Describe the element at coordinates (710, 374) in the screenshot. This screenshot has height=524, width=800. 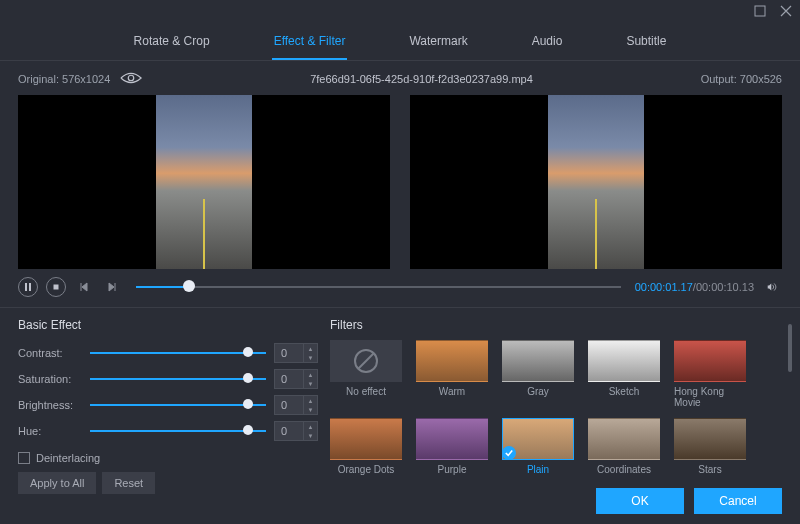
I see `filter-hong-kong-movie: Hong Kong Movie` at that location.